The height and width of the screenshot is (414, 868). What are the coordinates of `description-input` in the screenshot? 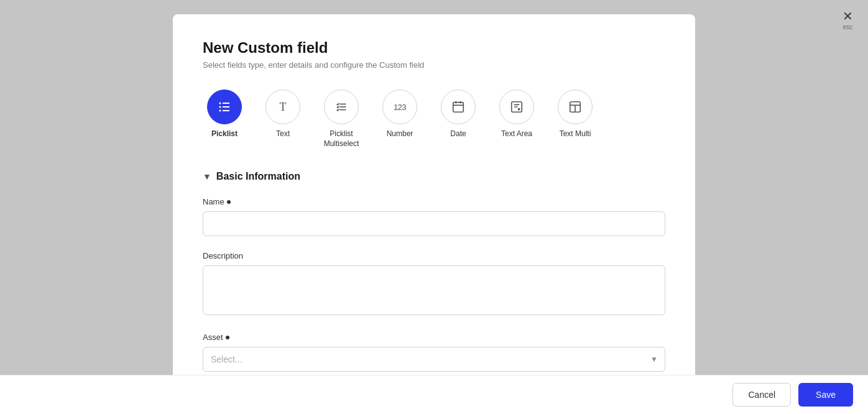 It's located at (434, 290).